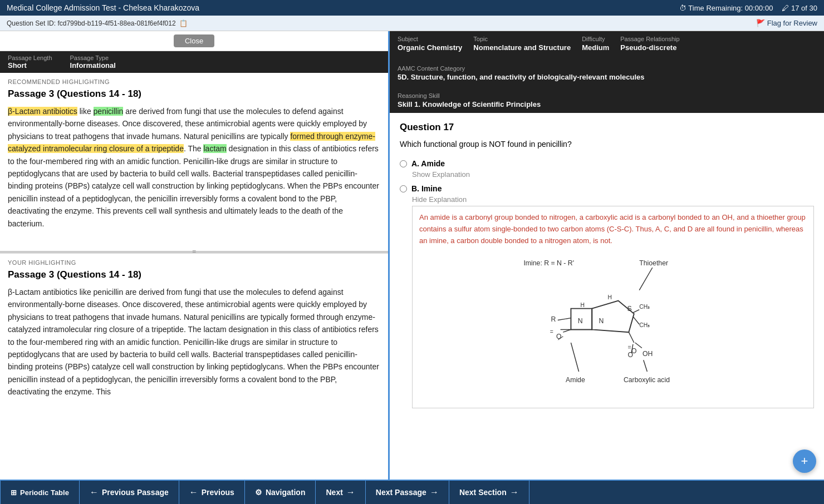  I want to click on your-passage-text: β-Lactam antibiotics like penicillin are…, so click(194, 342).